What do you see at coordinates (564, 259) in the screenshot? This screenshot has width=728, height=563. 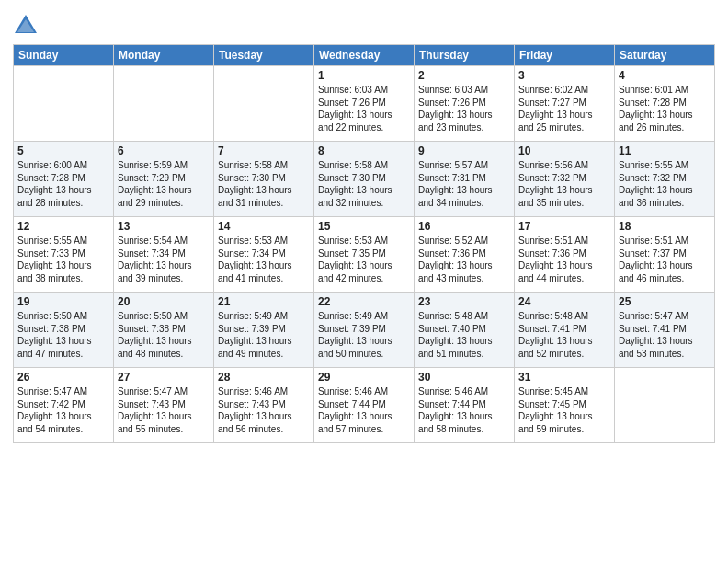 I see `cell-info: Sunrise: 5:51 AM Sunset: 7:36 PM Dayligh…` at bounding box center [564, 259].